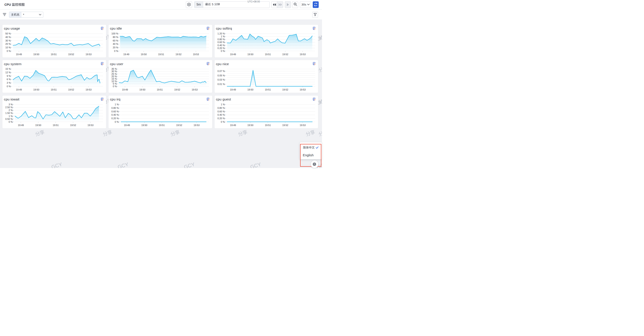 The image size is (644, 336). I want to click on svg-text: 25 %, so click(114, 74).